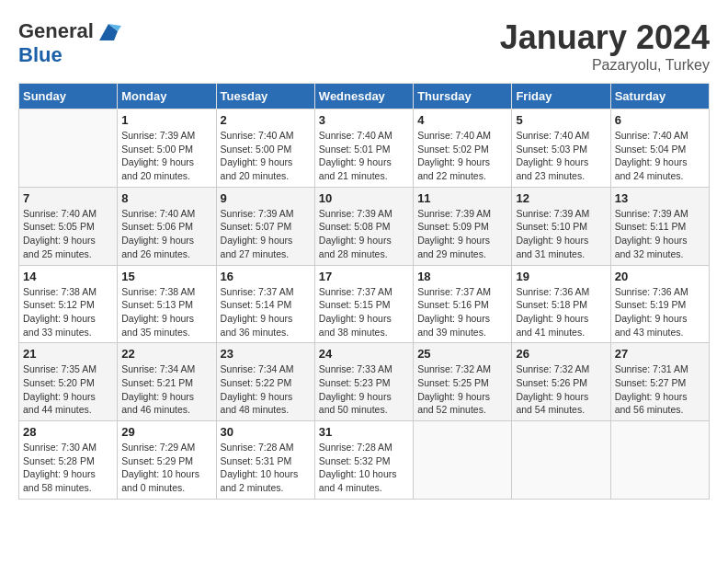 Image resolution: width=728 pixels, height=563 pixels. What do you see at coordinates (364, 149) in the screenshot?
I see `calendar-cell: 3Sunrise: 7:40 AM Sunset: 5:01 PM Daylig…` at bounding box center [364, 149].